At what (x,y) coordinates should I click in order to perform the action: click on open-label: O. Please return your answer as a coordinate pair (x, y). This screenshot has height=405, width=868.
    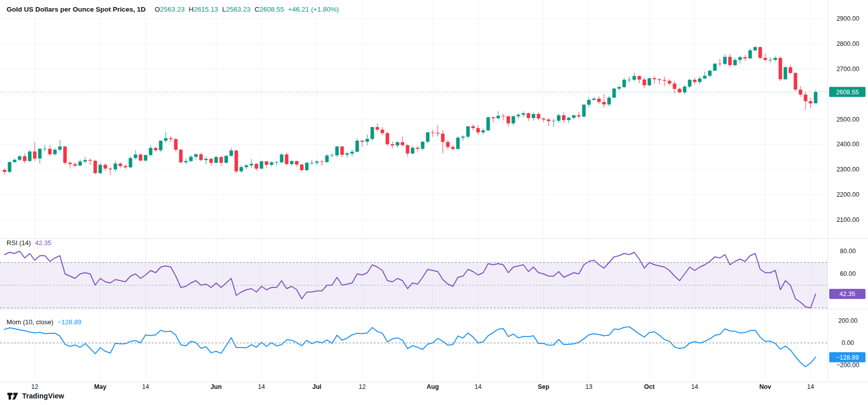
    Looking at the image, I should click on (157, 9).